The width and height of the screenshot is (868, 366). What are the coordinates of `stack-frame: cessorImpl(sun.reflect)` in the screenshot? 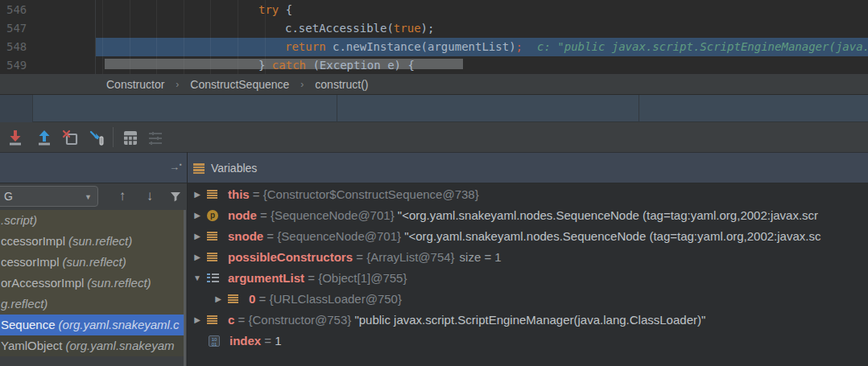 It's located at (92, 262).